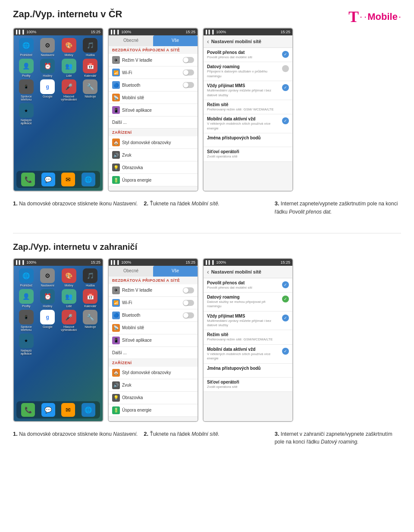  What do you see at coordinates (248, 107) in the screenshot?
I see `net-item-rezimSite-1: Režim sítě Preferovaný režim sítě: GSM/ …` at bounding box center [248, 107].